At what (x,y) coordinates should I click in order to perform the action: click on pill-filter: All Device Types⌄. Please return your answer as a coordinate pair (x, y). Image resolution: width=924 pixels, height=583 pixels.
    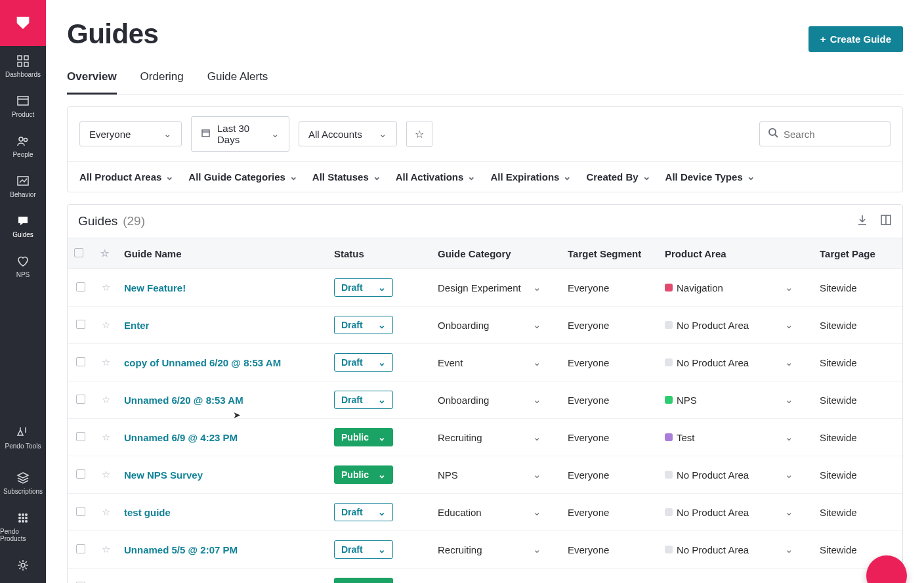
    Looking at the image, I should click on (710, 177).